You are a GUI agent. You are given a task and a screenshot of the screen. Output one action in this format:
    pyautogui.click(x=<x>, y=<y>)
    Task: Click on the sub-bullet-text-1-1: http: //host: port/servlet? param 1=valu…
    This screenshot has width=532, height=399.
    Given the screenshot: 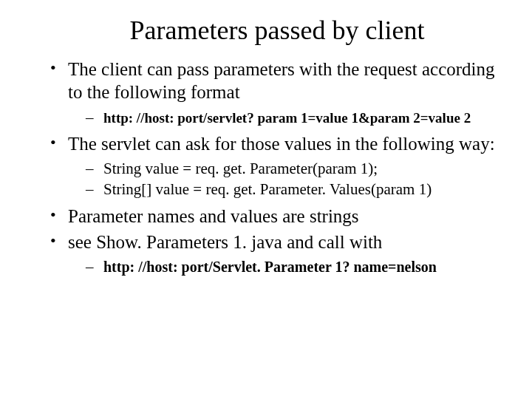 What is the action you would take?
    pyautogui.click(x=287, y=118)
    